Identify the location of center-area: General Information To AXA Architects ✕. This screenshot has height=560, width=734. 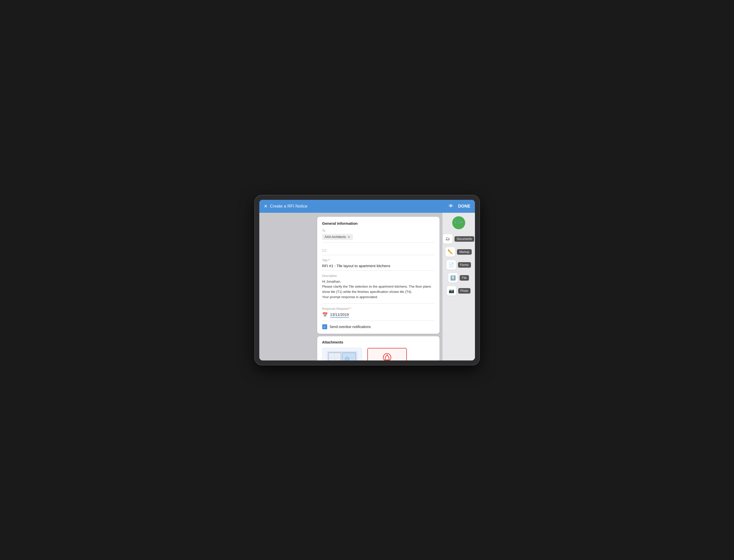
(378, 287).